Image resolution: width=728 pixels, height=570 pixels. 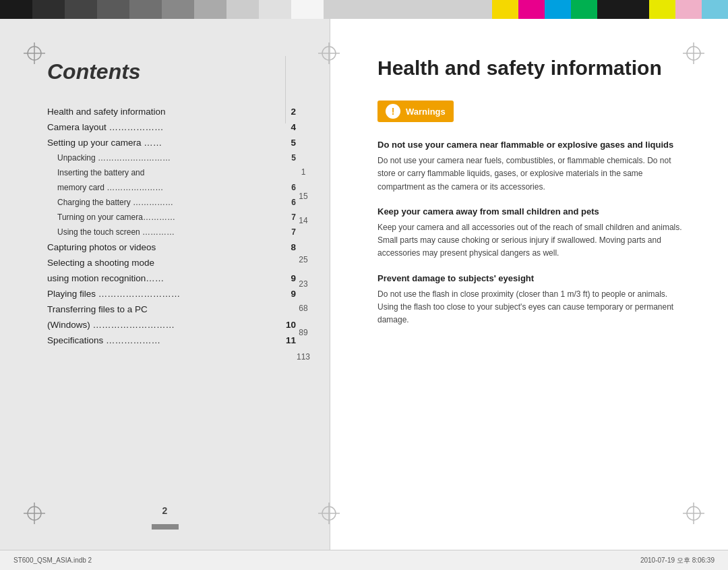 I want to click on toc-item-page: 7, so click(x=294, y=232).